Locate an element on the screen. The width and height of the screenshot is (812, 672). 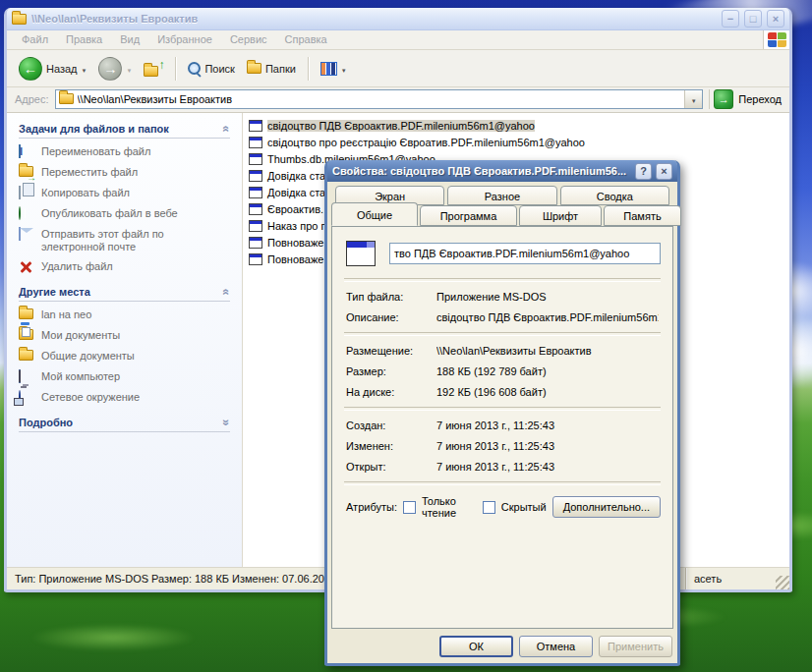
readonly-checkbox is located at coordinates (409, 507).